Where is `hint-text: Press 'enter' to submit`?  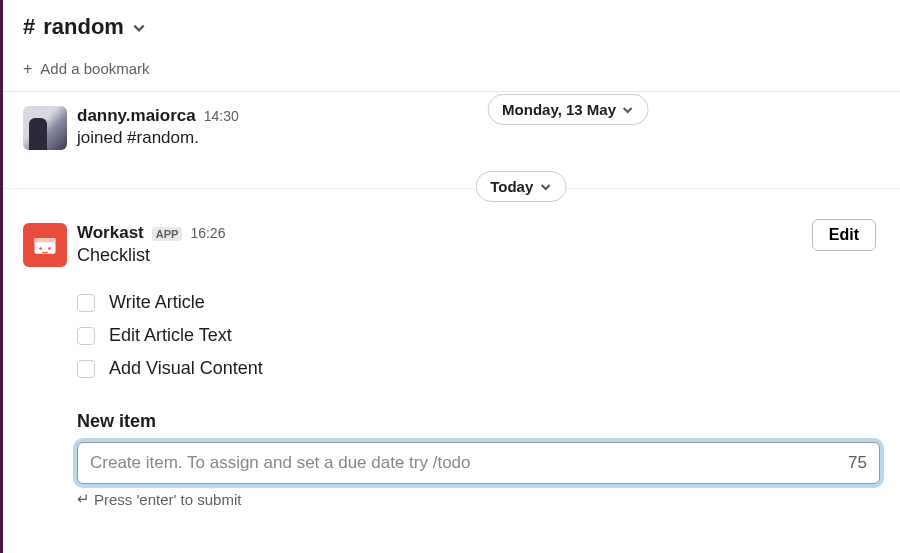 hint-text: Press 'enter' to submit is located at coordinates (168, 500).